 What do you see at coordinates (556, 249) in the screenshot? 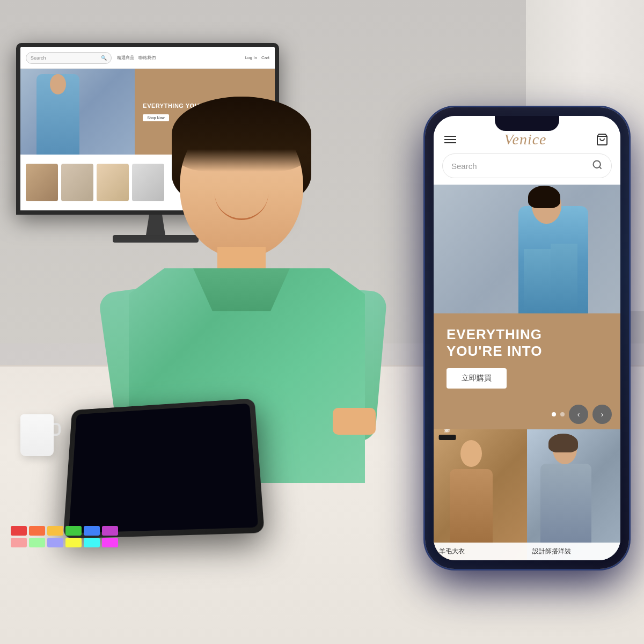
I see `phone-fashion-figure` at bounding box center [556, 249].